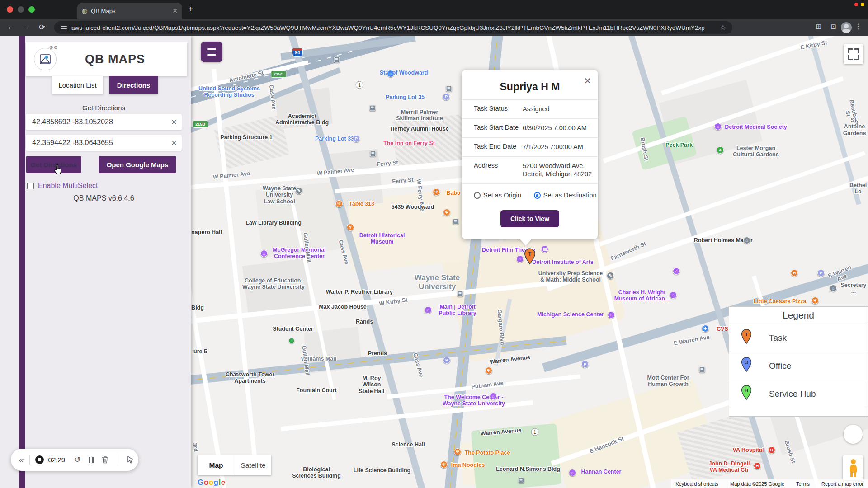 The width and height of the screenshot is (868, 488). I want to click on browser-menu-icon: ⋮, so click(858, 26).